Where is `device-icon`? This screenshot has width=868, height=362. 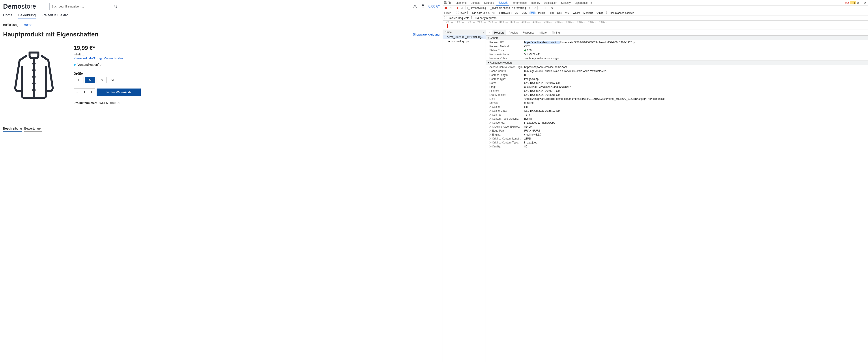
device-icon is located at coordinates (450, 3).